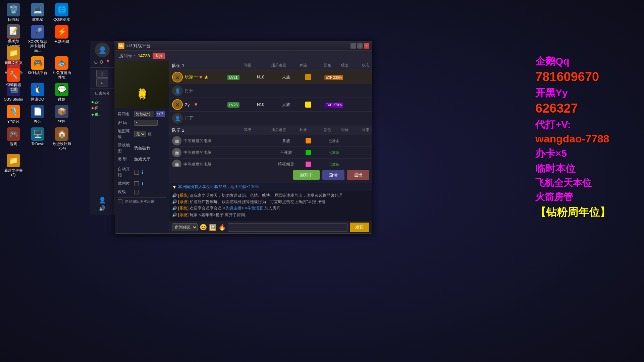 This screenshot has height=362, width=644. Describe the element at coordinates (233, 105) in the screenshot. I see `player2-level: LV23` at that location.